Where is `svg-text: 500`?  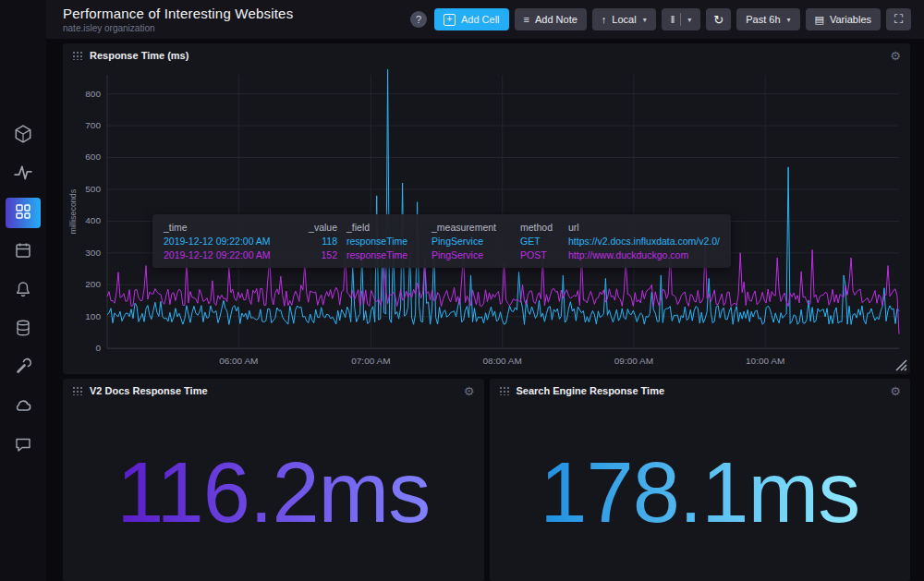 svg-text: 500 is located at coordinates (92, 188).